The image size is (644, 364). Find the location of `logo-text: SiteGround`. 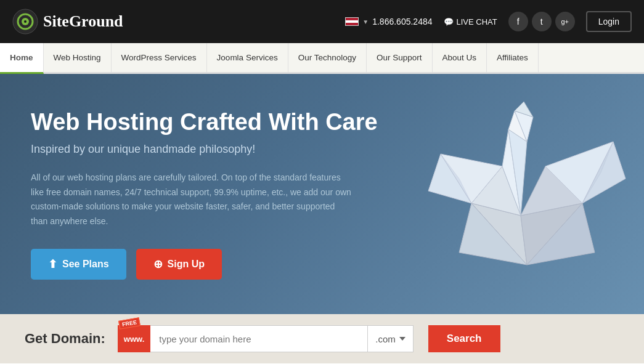

logo-text: SiteGround is located at coordinates (83, 22).